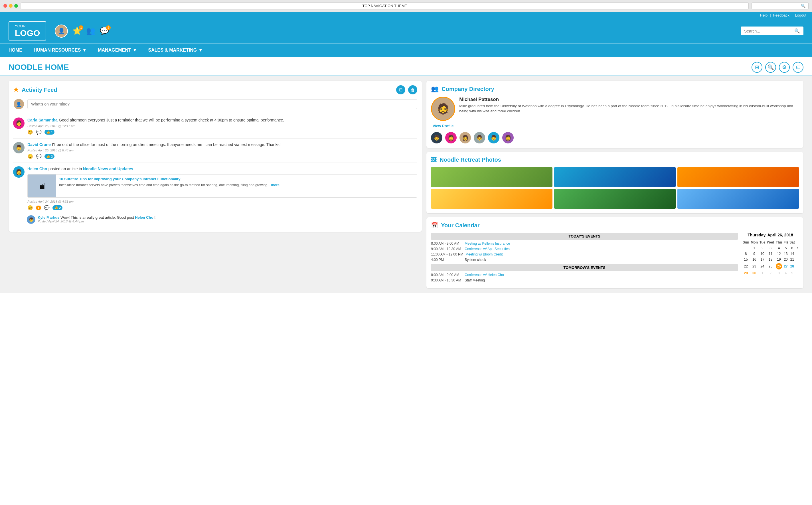 The image size is (812, 505). I want to click on reactions-count: 1, so click(39, 208).